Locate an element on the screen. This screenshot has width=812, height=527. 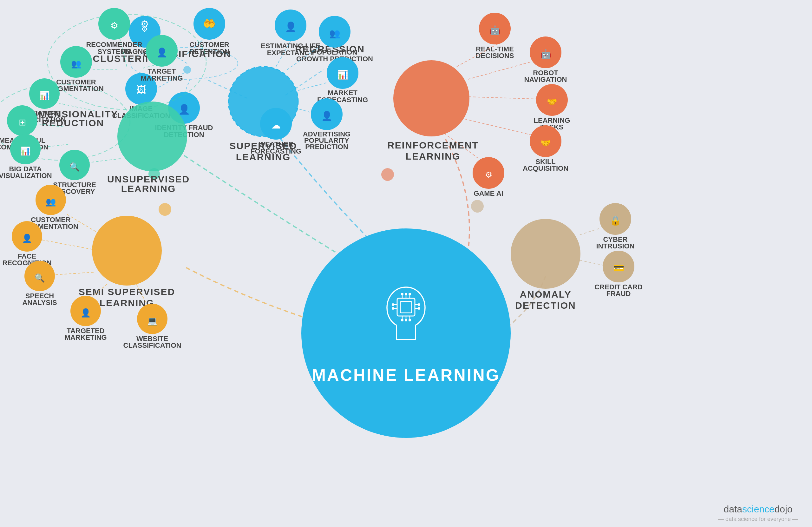
svg-text: VISUALIZATION is located at coordinates (26, 175).